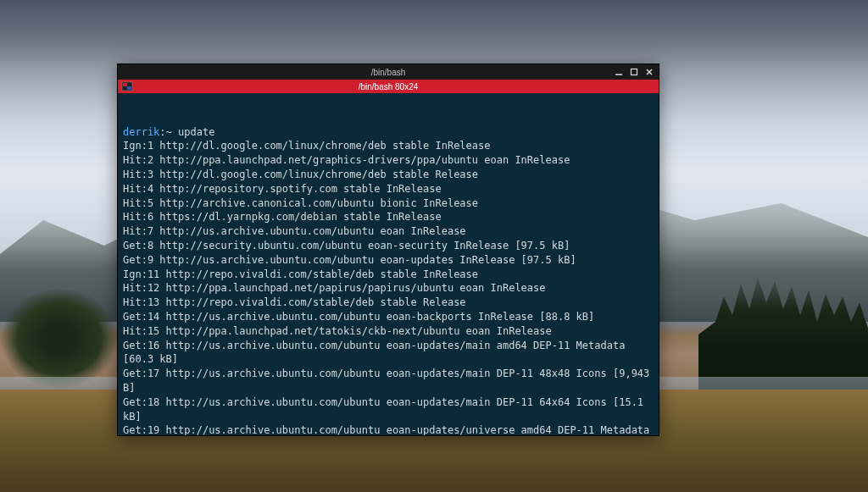  I want to click on output-line: Get:19 http://us.archive.ubuntu.com/ubun…, so click(388, 429).